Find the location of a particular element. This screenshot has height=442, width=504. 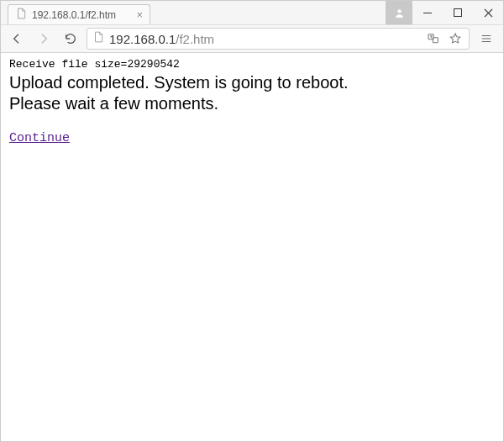

browser-tab: 192.168.0.1/f2.htm × is located at coordinates (79, 14).